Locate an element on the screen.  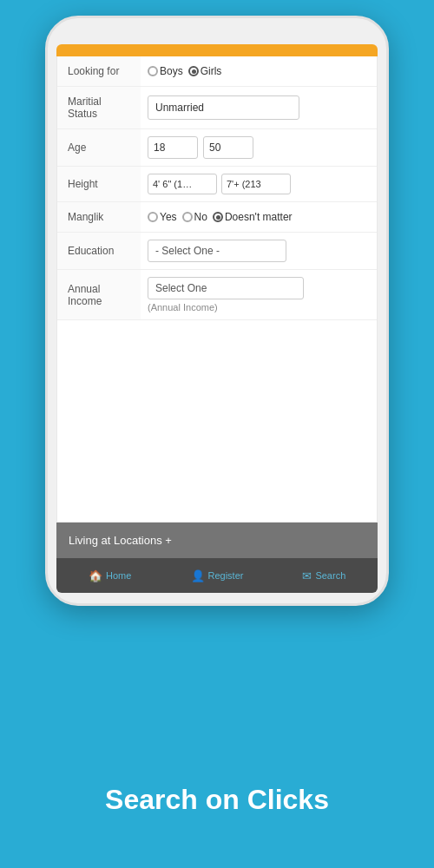
height-row: Height 4' 6" (1… 7'+ (213 is located at coordinates (217, 184).